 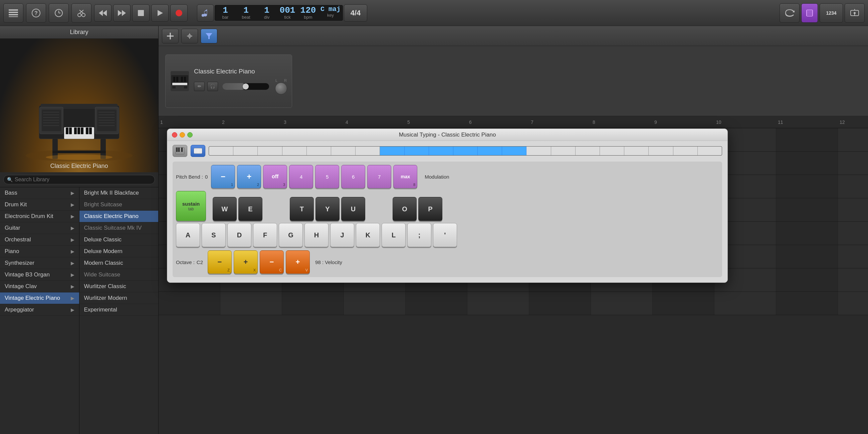 What do you see at coordinates (160, 13) in the screenshot?
I see `play-button` at bounding box center [160, 13].